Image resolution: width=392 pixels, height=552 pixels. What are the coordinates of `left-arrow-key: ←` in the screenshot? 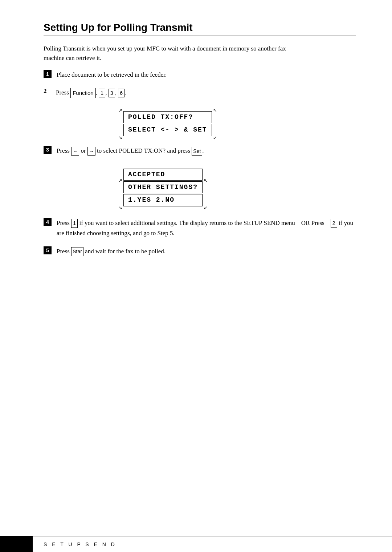 It's located at (75, 151).